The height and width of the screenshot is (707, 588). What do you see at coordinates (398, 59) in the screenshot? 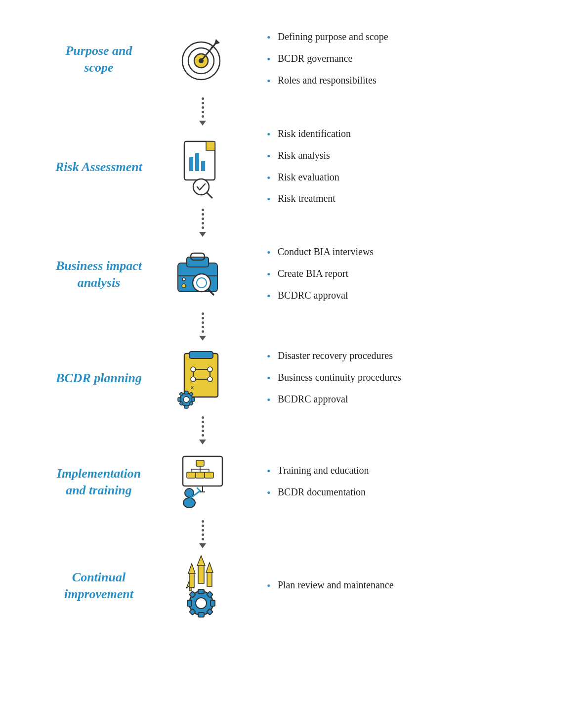
I see `items-purpose: • Defining purpose and scope • BCDR gove…` at bounding box center [398, 59].